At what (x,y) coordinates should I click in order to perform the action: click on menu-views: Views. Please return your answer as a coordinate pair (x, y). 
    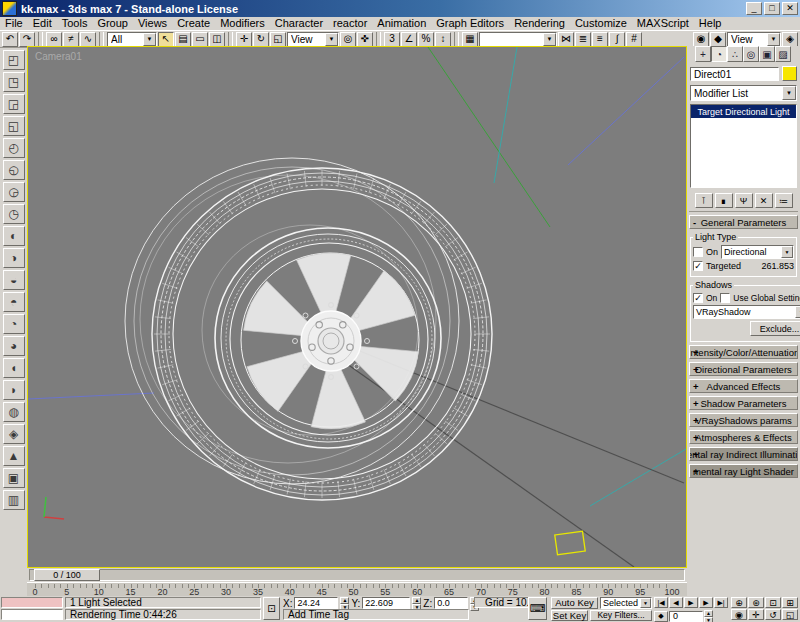
    Looking at the image, I should click on (152, 24).